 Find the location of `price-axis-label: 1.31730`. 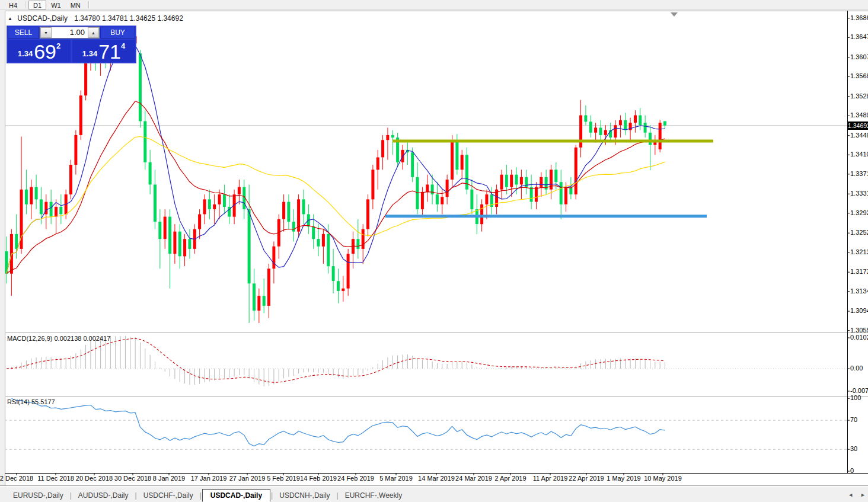

price-axis-label: 1.31730 is located at coordinates (859, 271).